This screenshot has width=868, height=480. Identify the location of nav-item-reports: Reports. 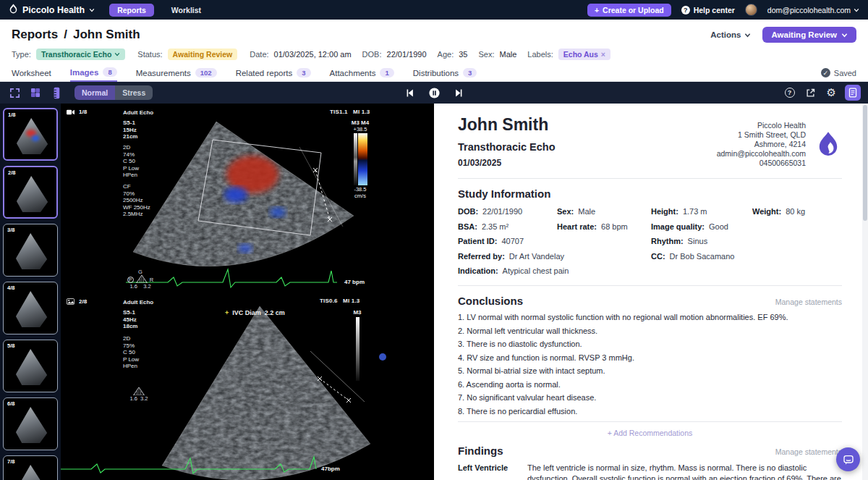
(132, 10).